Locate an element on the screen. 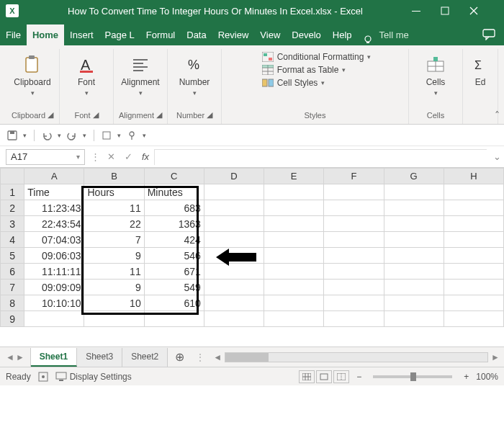 The image size is (504, 438). scroll-right-icon: ► is located at coordinates (495, 357).